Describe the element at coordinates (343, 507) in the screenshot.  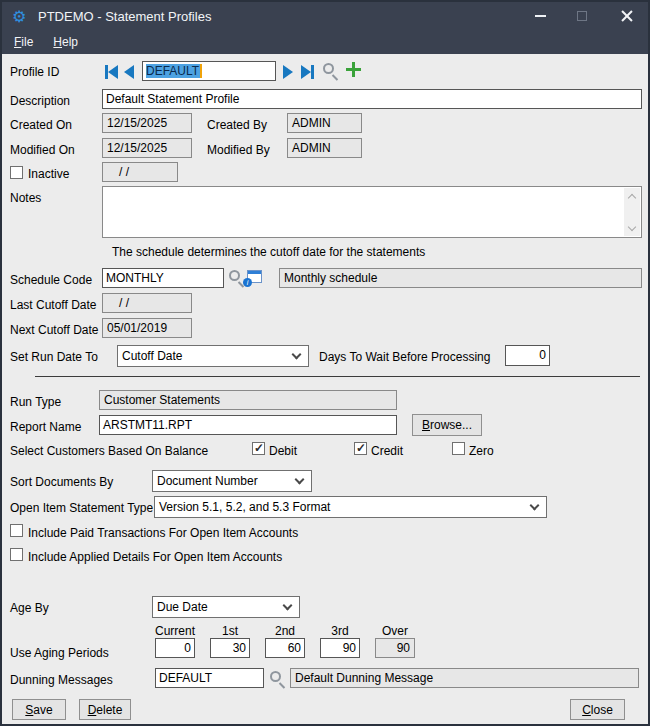
I see `open-item-type-value: Version 5.1, 5.2, and 5.3 Format` at that location.